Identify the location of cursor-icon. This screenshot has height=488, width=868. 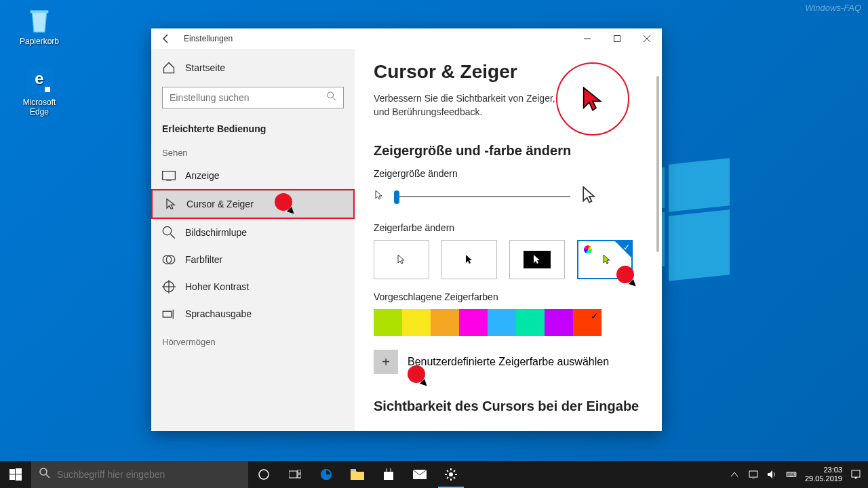
(170, 204).